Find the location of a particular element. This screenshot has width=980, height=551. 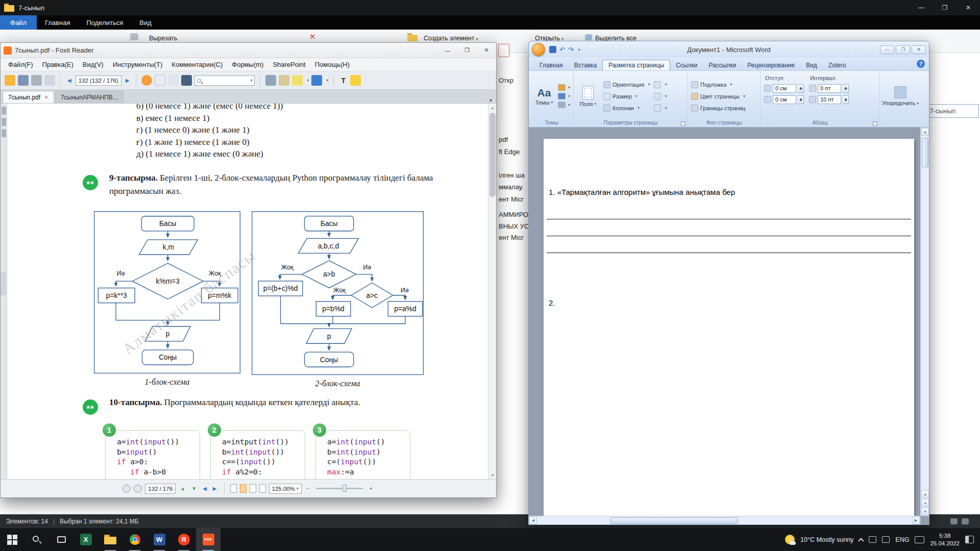

highlight-icon is located at coordinates (297, 81).